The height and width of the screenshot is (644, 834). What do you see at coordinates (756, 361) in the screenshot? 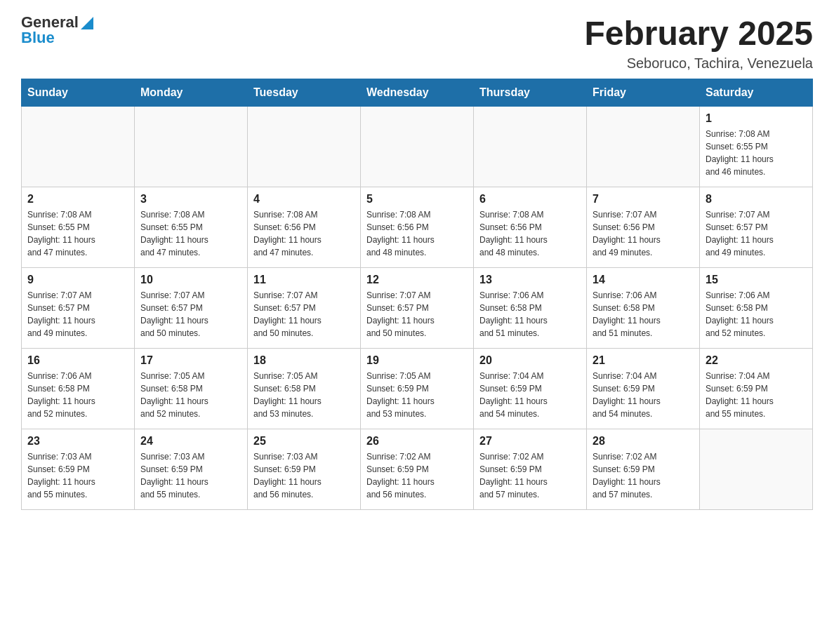
I see `day-number: 22` at bounding box center [756, 361].